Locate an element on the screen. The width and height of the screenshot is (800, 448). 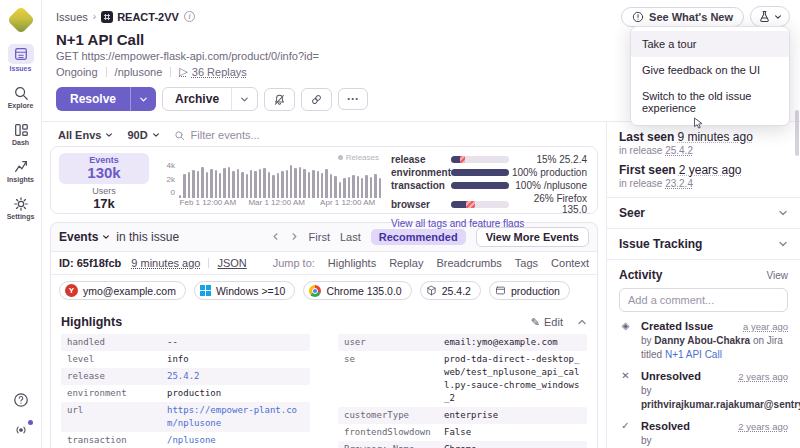
comment-box is located at coordinates (704, 300).